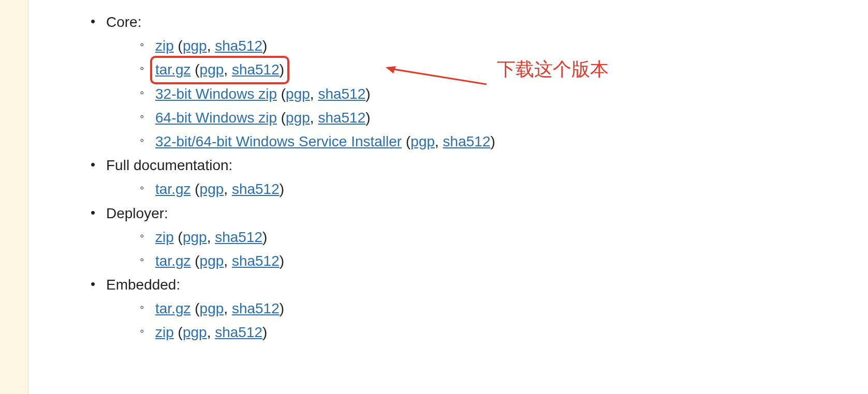 Image resolution: width=868 pixels, height=394 pixels. What do you see at coordinates (278, 142) in the screenshot?
I see `download-link: 32-bit/64-bit Windows Service Installer` at bounding box center [278, 142].